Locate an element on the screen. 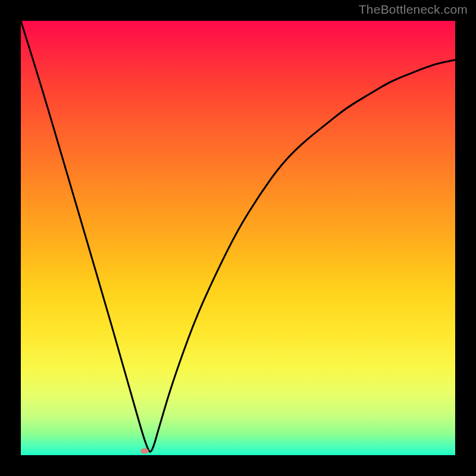  min-marker is located at coordinates (145, 451).